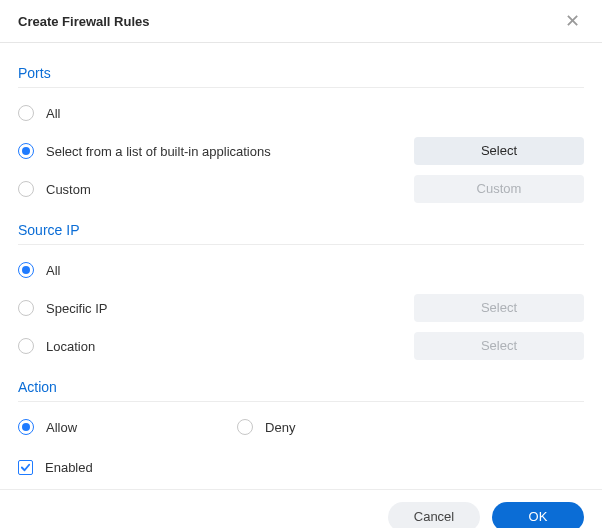 Image resolution: width=602 pixels, height=528 pixels. I want to click on source-location-row: Location Select, so click(301, 346).